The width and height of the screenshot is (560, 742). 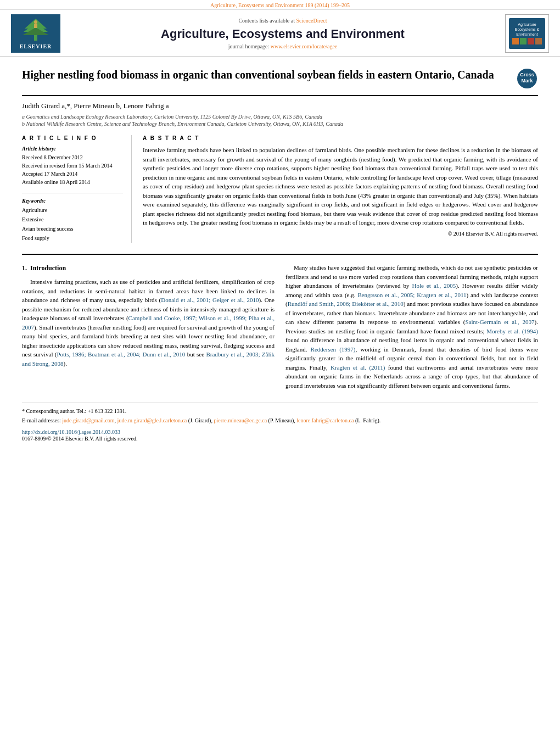 What do you see at coordinates (280, 124) in the screenshot?
I see `affiliation-b: b National Wildlife Research Centre, Sci…` at bounding box center [280, 124].